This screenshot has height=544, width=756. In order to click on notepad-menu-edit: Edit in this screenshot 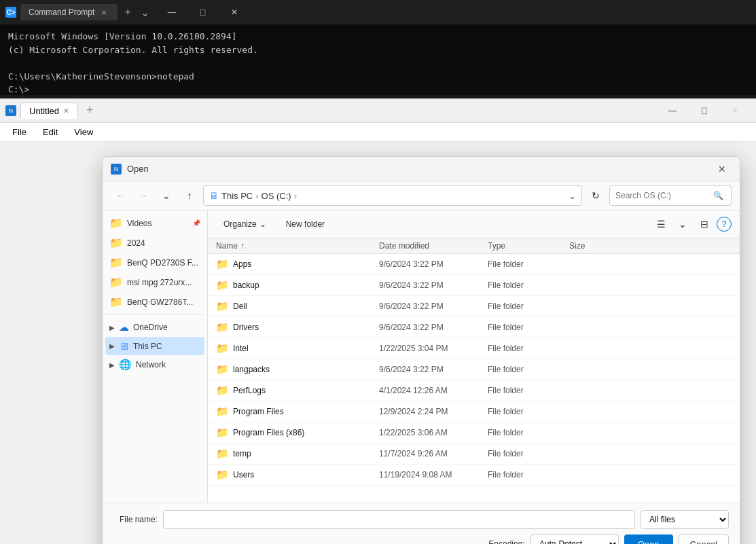, I will do `click(50, 132)`.